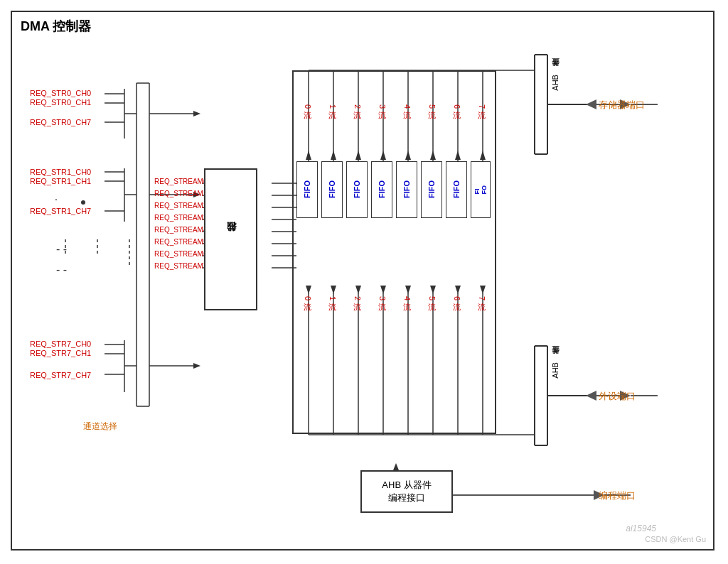  I want to click on flow-bot-1: 流1, so click(333, 298).